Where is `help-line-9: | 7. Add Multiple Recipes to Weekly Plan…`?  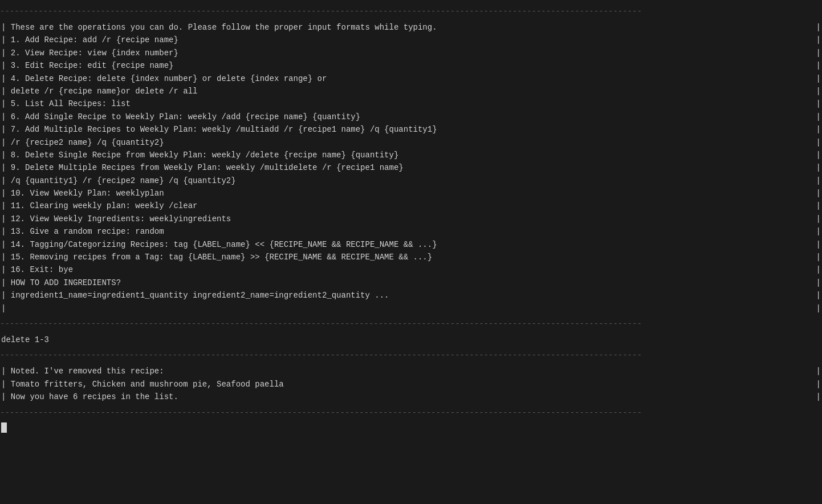
help-line-9: | 7. Add Multiple Recipes to Weekly Plan… is located at coordinates (411, 129).